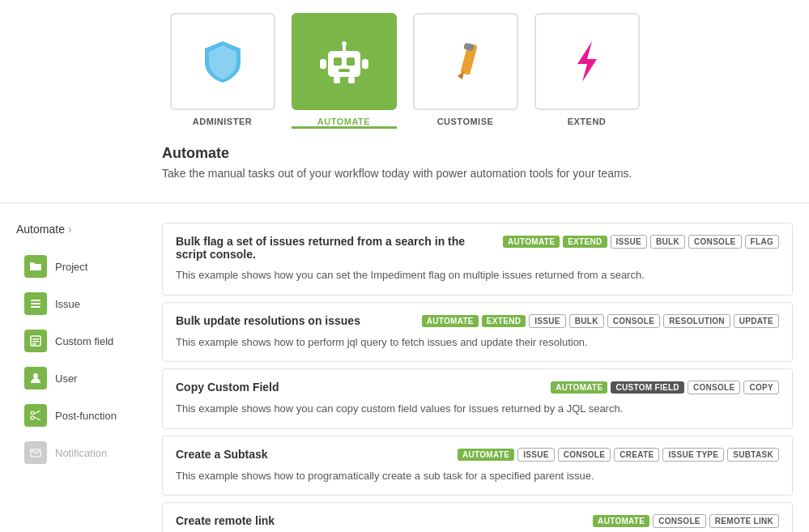 The width and height of the screenshot is (809, 532). Describe the element at coordinates (405, 202) in the screenshot. I see `section-divider` at that location.